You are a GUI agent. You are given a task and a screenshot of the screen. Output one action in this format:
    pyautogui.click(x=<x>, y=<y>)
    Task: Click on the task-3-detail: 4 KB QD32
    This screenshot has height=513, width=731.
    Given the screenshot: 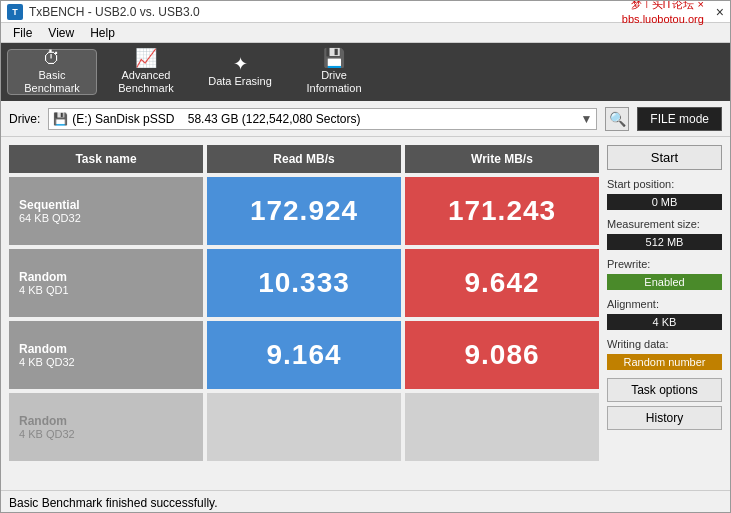 What is the action you would take?
    pyautogui.click(x=47, y=362)
    